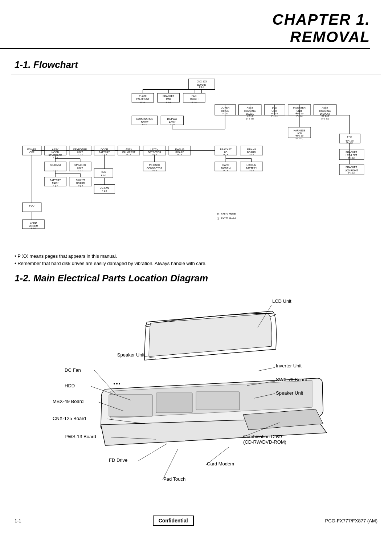 Image resolution: width=392 pixels, height=554 pixels. I want to click on hdd-label: HDD, so click(70, 386).